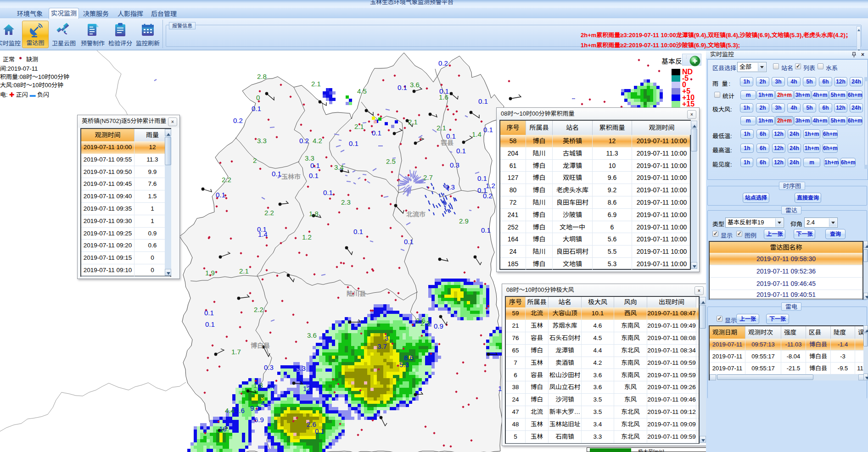  Describe the element at coordinates (464, 221) in the screenshot. I see `svg-text: 2.9` at that location.